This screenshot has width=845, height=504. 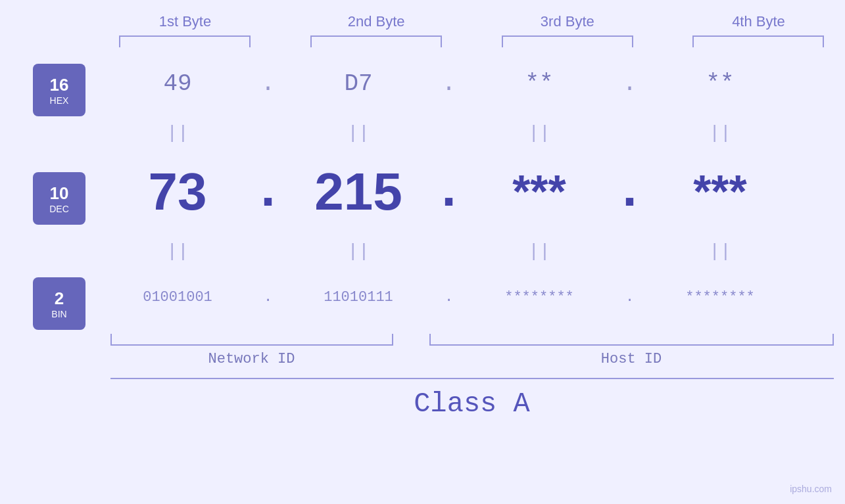 I want to click on bin-b2: 11010111, so click(x=358, y=297).